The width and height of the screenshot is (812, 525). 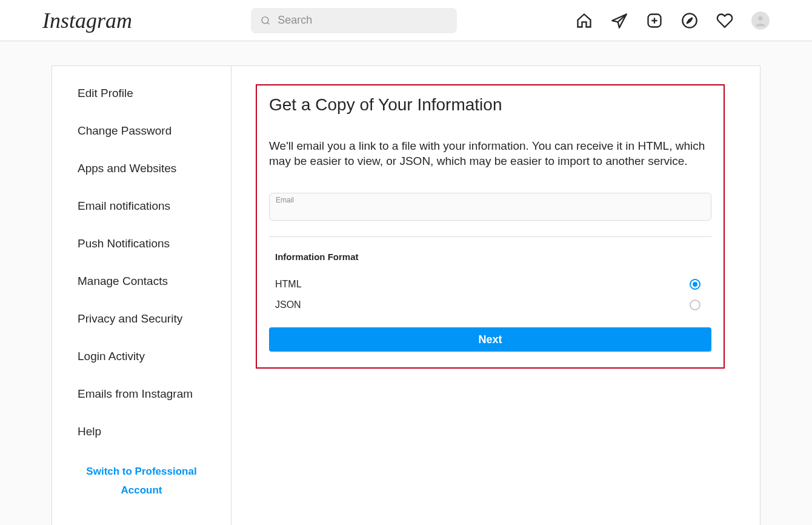 I want to click on sidebar-item-apps-websites: Apps and Websites, so click(x=142, y=169).